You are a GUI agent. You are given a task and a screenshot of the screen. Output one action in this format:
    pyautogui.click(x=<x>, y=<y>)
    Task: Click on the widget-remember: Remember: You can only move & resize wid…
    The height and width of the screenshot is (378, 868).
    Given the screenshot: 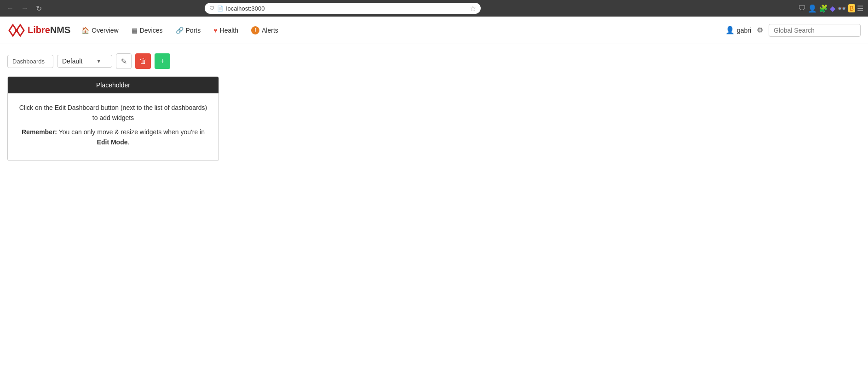 What is the action you would take?
    pyautogui.click(x=113, y=137)
    